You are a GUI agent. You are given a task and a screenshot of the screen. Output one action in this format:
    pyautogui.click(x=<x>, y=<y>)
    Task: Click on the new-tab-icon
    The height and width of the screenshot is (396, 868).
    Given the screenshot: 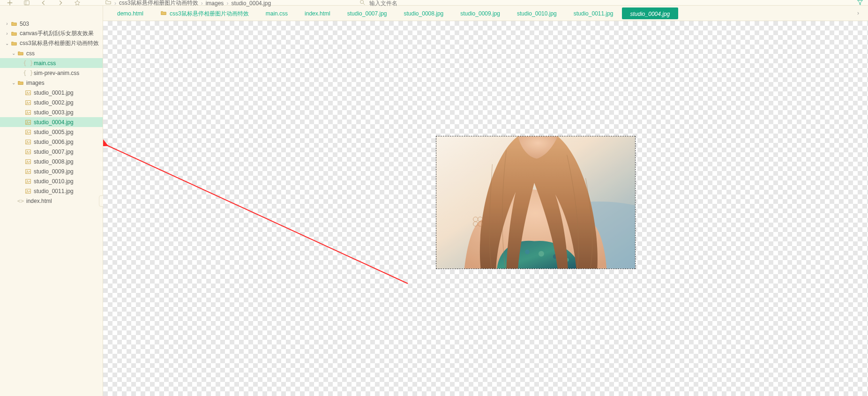 What is the action you would take?
    pyautogui.click(x=10, y=3)
    